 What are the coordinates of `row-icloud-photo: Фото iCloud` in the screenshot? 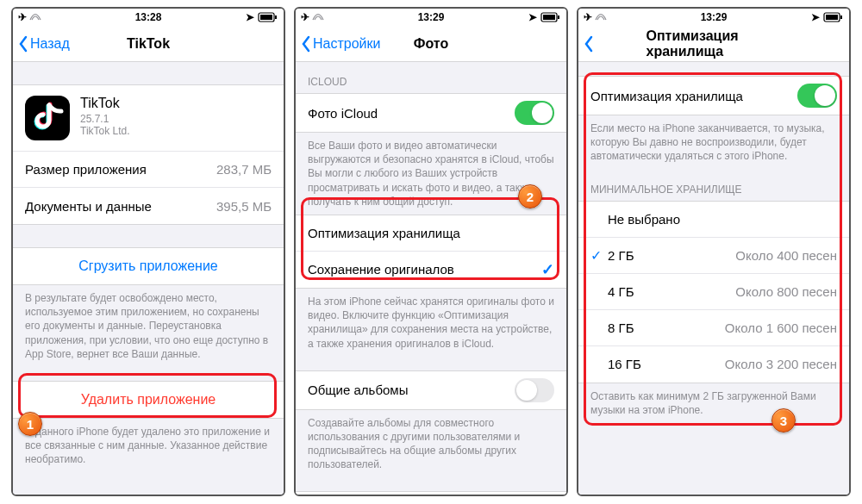 It's located at (431, 113).